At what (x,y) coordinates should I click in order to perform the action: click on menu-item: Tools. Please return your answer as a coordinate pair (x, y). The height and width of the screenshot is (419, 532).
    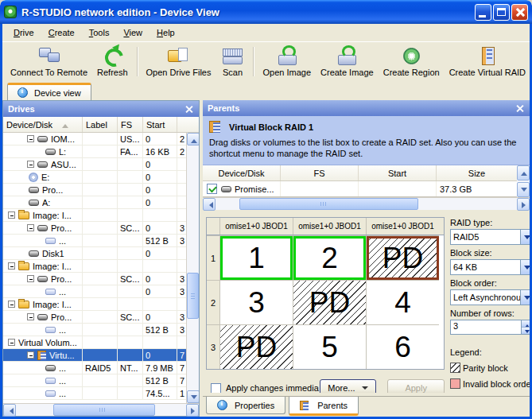
    Looking at the image, I should click on (99, 33).